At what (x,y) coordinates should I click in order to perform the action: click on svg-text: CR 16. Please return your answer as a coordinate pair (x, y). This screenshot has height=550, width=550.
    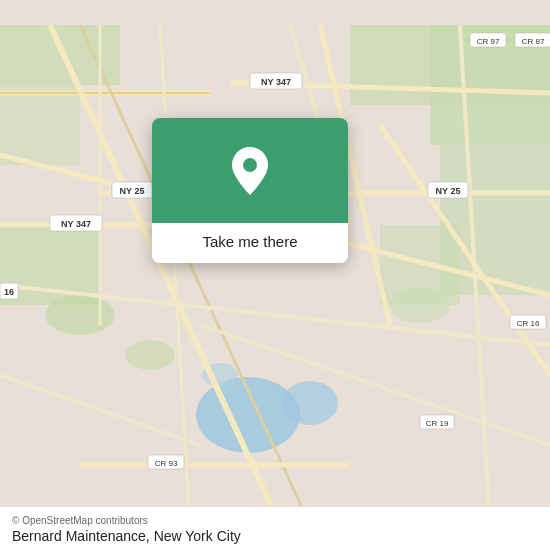
    Looking at the image, I should click on (528, 324).